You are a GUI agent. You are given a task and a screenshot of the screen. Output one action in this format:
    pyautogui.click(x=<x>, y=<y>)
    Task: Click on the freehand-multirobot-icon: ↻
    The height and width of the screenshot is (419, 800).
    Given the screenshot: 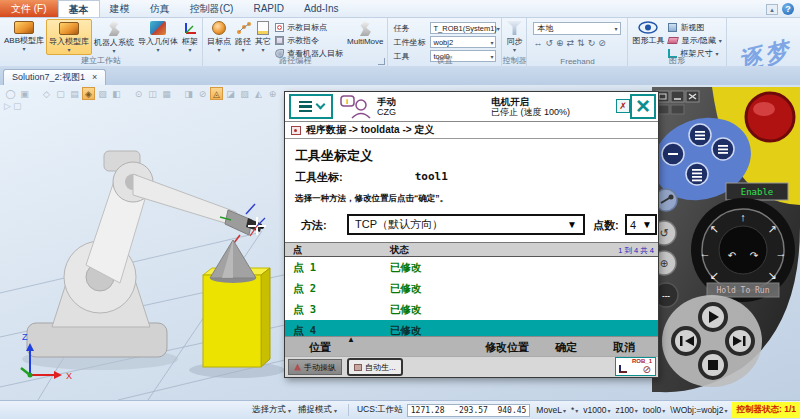 What is the action you would take?
    pyautogui.click(x=592, y=43)
    